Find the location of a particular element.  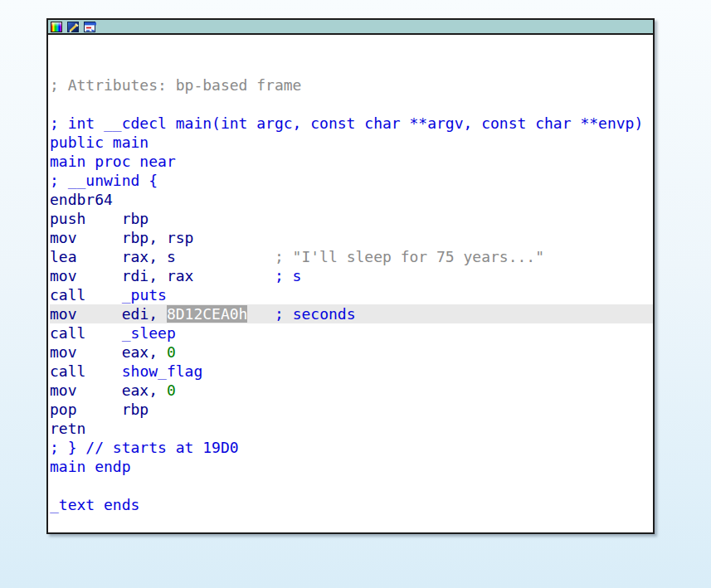

code-line: retn is located at coordinates (352, 428).